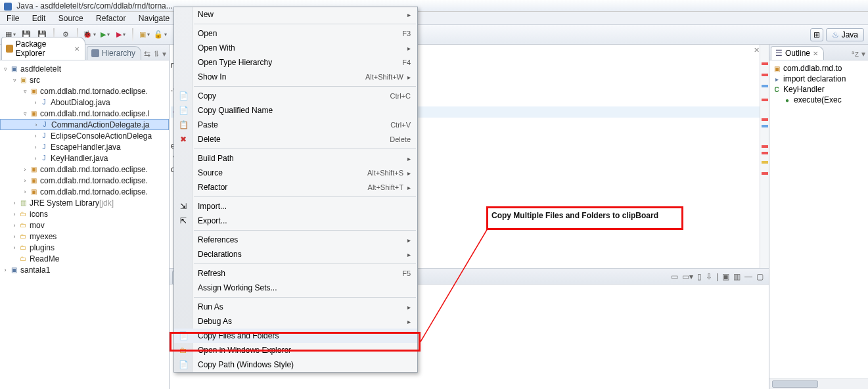 Image resolution: width=868 pixels, height=389 pixels. What do you see at coordinates (795, 384) in the screenshot?
I see `scrollbar-thumb` at bounding box center [795, 384].